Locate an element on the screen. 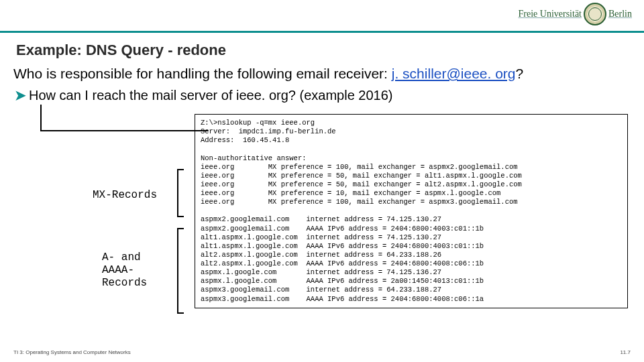  brace-a is located at coordinates (185, 271).